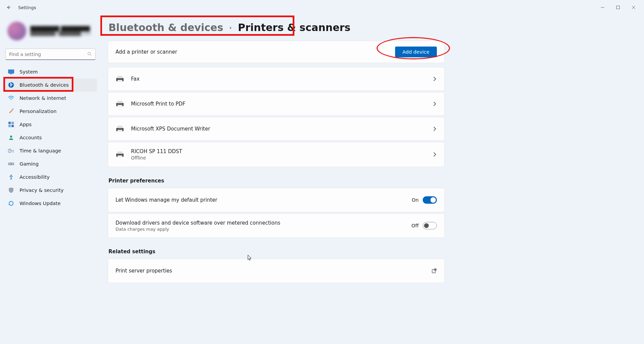 The width and height of the screenshot is (644, 344). I want to click on sidebar-item-windows-update: Windows Update, so click(51, 203).